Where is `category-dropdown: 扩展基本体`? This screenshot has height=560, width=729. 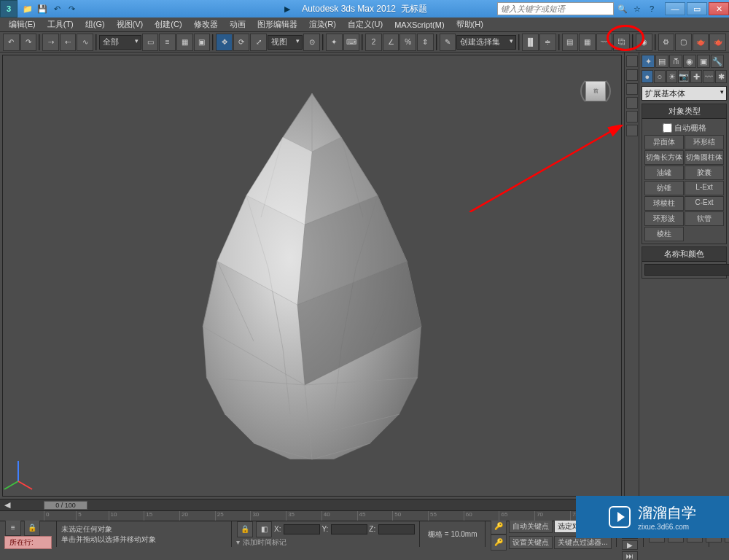 category-dropdown: 扩展基本体 is located at coordinates (684, 93).